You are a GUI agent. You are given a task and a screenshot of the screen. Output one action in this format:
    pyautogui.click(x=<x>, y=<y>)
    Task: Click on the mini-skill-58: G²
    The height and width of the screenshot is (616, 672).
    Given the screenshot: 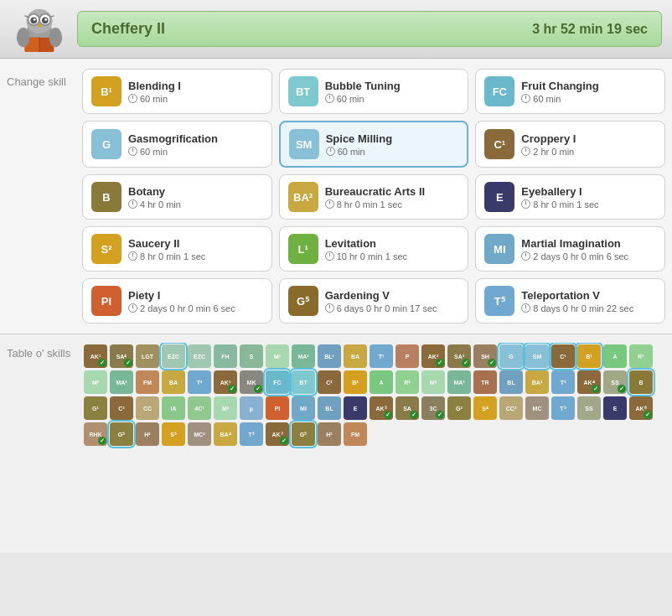 What is the action you would take?
    pyautogui.click(x=459, y=408)
    